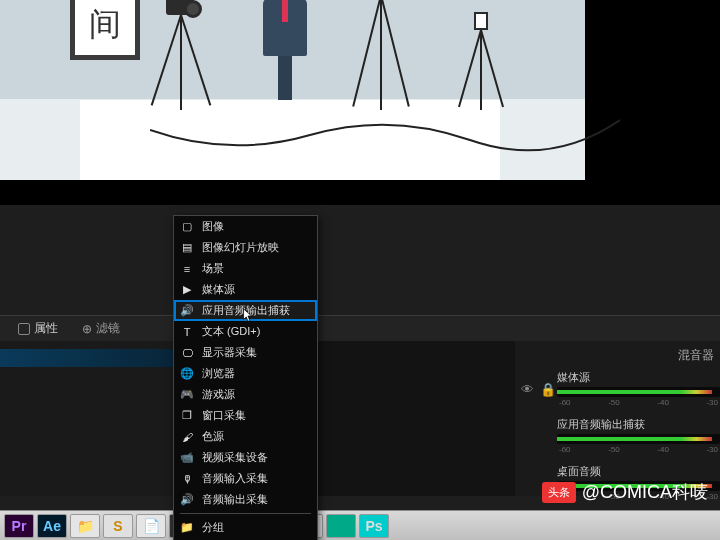 The height and width of the screenshot is (540, 720). What do you see at coordinates (528, 390) in the screenshot?
I see `eye-icon: 👁` at bounding box center [528, 390].